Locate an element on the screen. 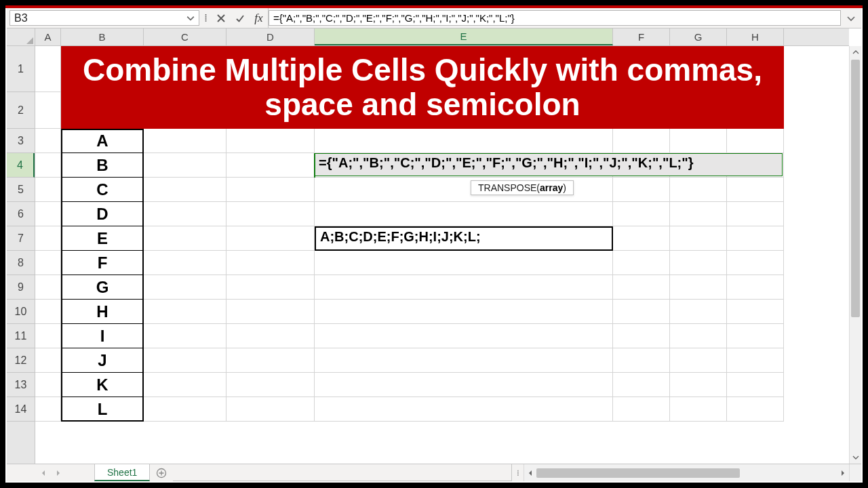 This screenshot has height=488, width=868. check-icon is located at coordinates (240, 18).